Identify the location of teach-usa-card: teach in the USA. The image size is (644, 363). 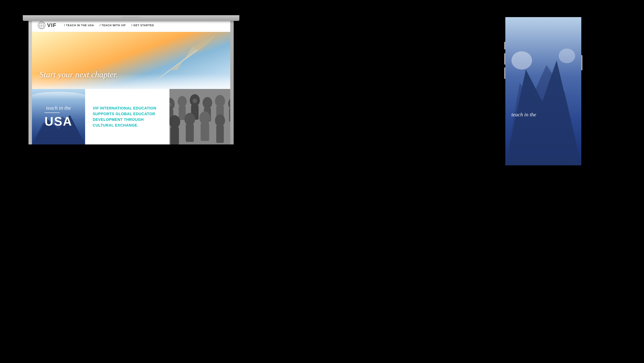
(58, 117).